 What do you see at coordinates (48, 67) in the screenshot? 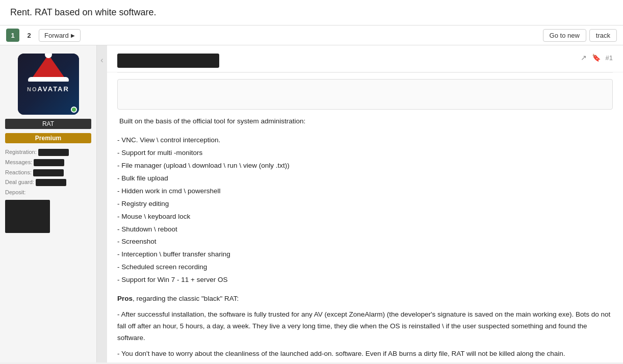
I see `santa-hat-icon` at bounding box center [48, 67].